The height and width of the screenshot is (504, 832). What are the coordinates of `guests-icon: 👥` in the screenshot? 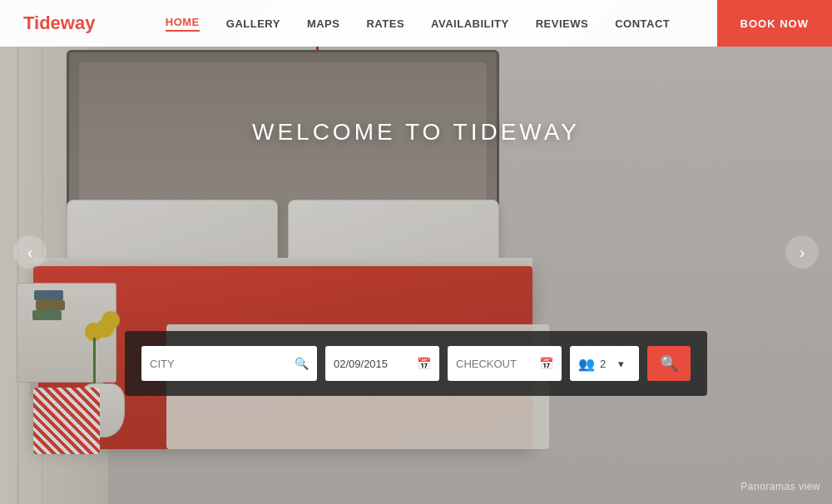 It's located at (587, 364).